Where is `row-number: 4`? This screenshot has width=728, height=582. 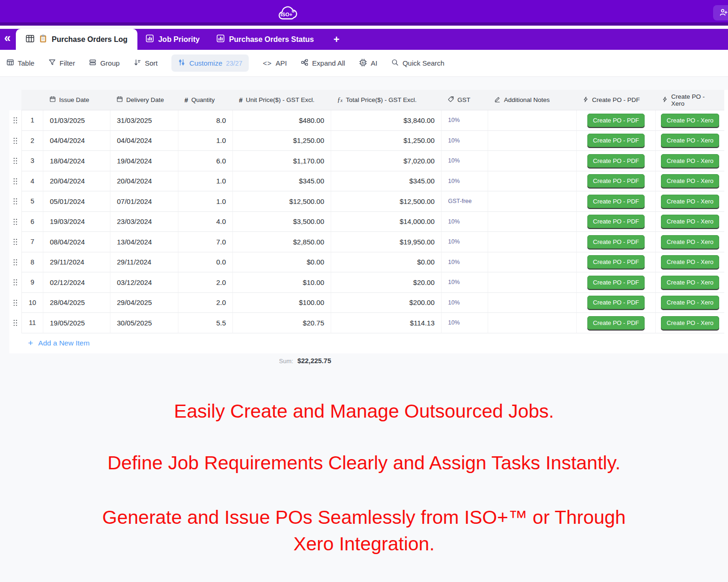 row-number: 4 is located at coordinates (33, 182).